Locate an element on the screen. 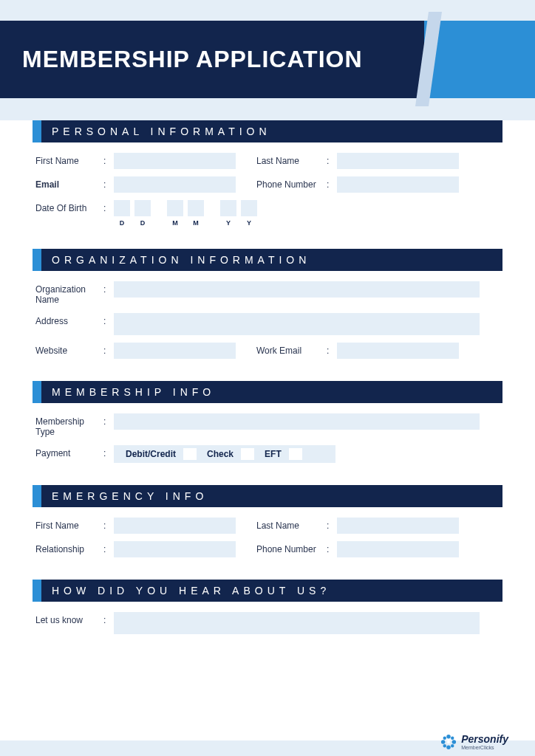 This screenshot has height=756, width=535. dob-m1-field is located at coordinates (175, 208).